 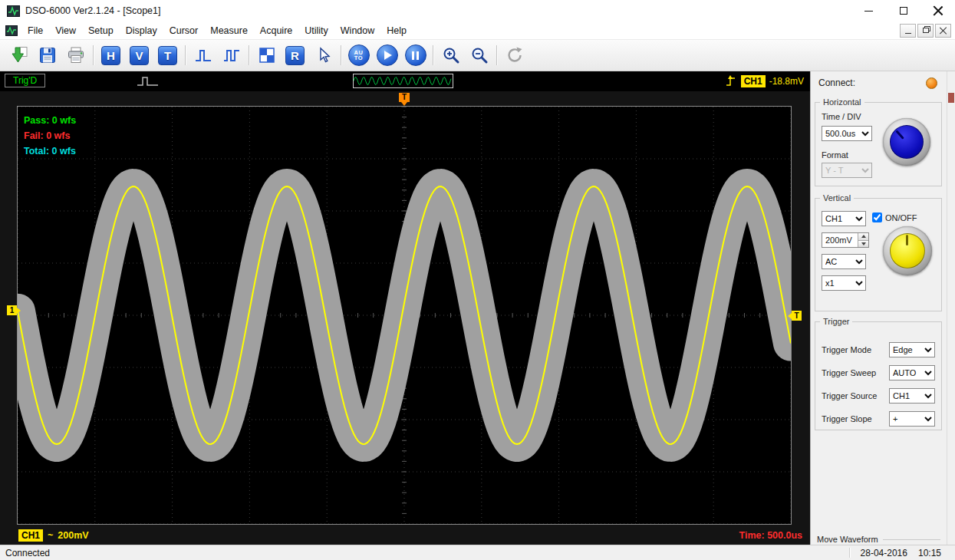 I want to click on trigger-sweep-label: Trigger Sweep, so click(x=848, y=373).